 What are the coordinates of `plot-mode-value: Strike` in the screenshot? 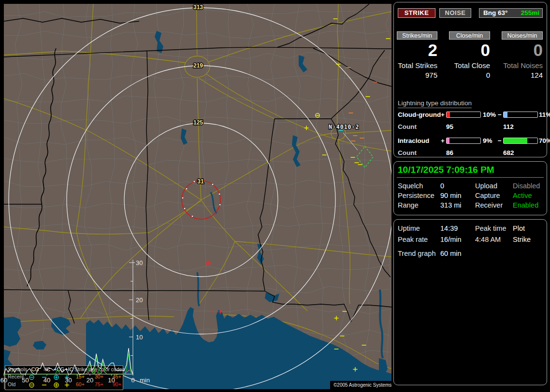 It's located at (522, 239).